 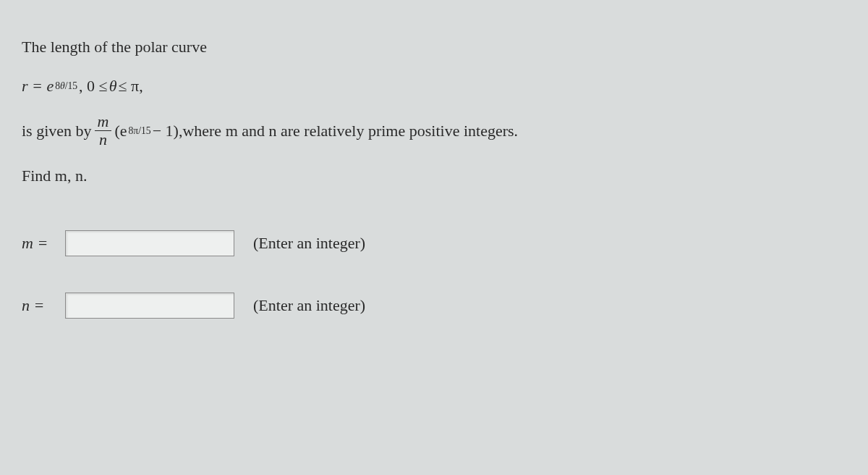 What do you see at coordinates (103, 130) in the screenshot?
I see `fraction-m-over-n: m n` at bounding box center [103, 130].